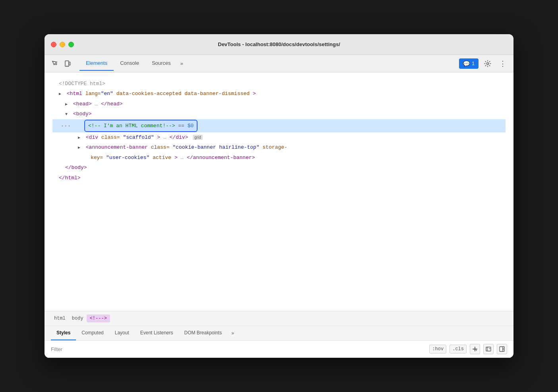 The image size is (558, 392). Describe the element at coordinates (157, 333) in the screenshot. I see `tab-event-listeners: Event Listeners` at that location.